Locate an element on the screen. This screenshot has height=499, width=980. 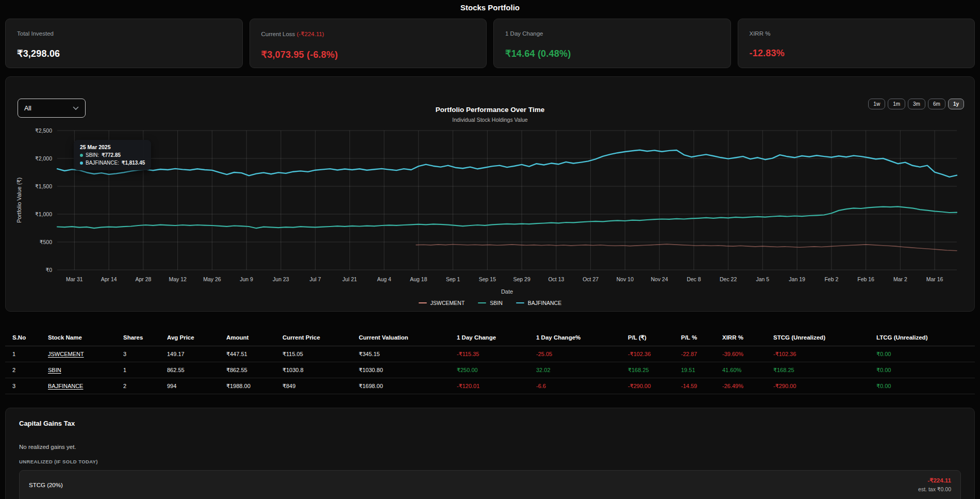
tooltip-date: 25 Mar 2025 is located at coordinates (112, 147).